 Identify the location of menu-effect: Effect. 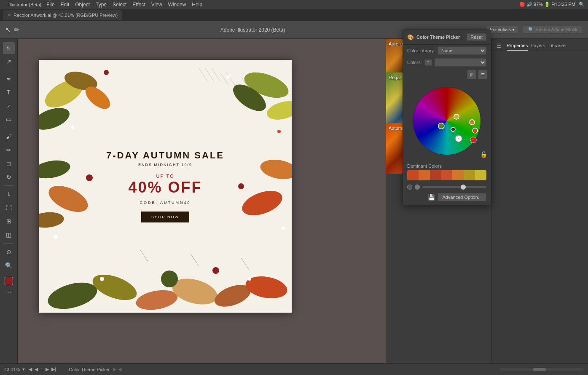
(139, 5).